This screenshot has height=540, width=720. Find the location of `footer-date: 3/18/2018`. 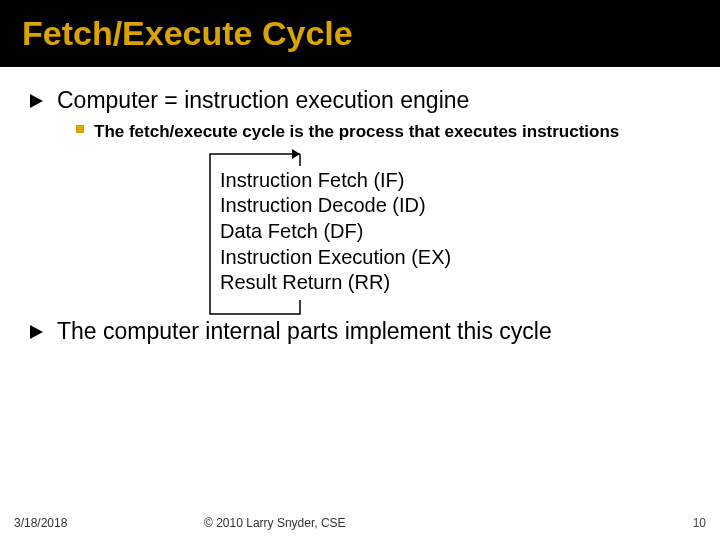

footer-date: 3/18/2018 is located at coordinates (59, 523).